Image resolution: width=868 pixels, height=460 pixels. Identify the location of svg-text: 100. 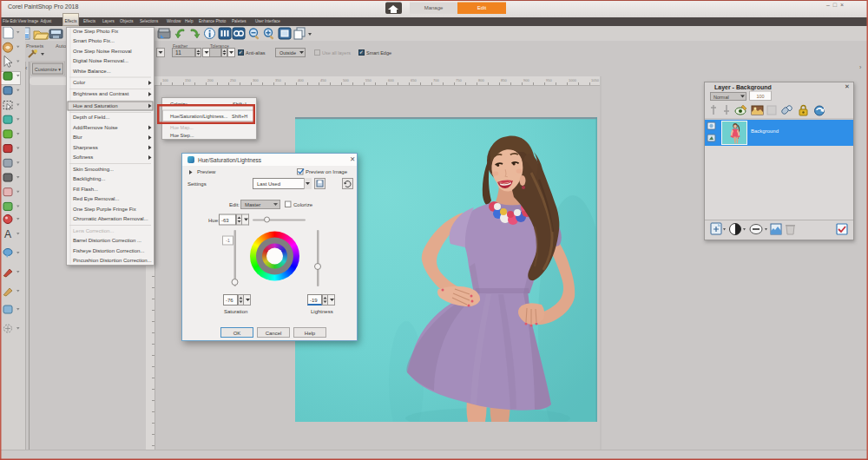
(165, 80).